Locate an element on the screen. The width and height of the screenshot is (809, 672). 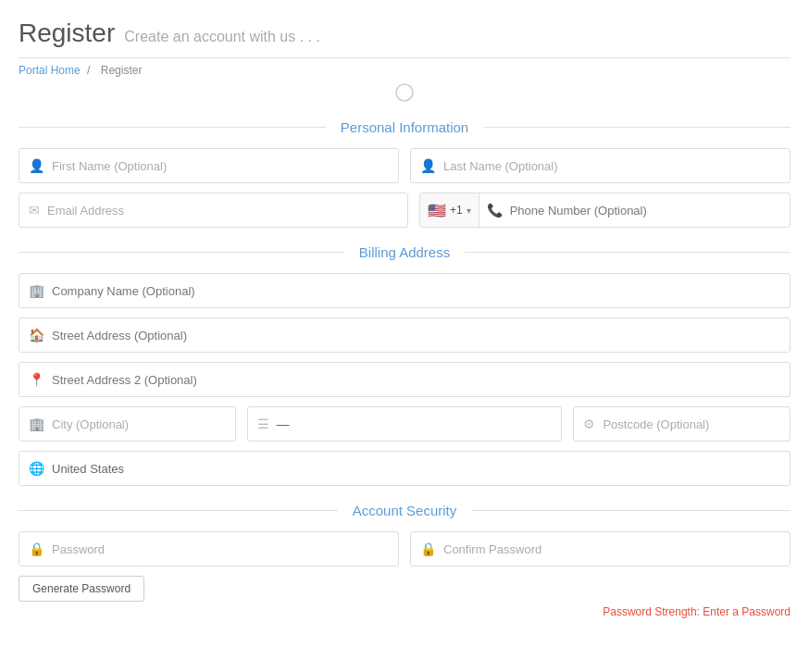
password-input is located at coordinates (220, 550).